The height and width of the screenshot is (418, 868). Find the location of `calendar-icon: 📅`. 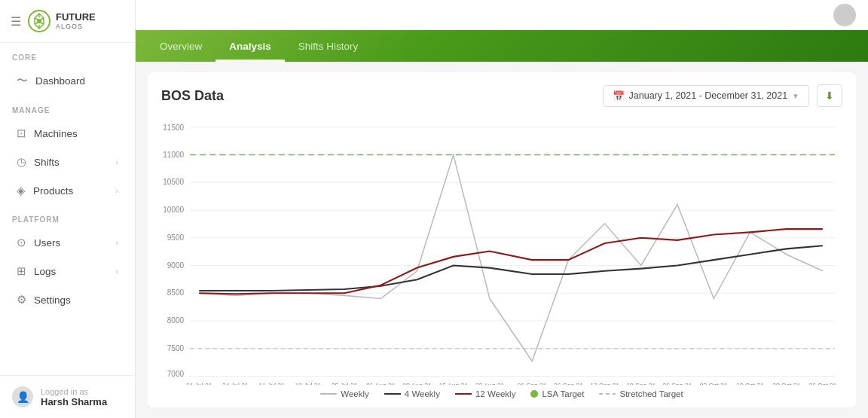

calendar-icon: 📅 is located at coordinates (619, 96).